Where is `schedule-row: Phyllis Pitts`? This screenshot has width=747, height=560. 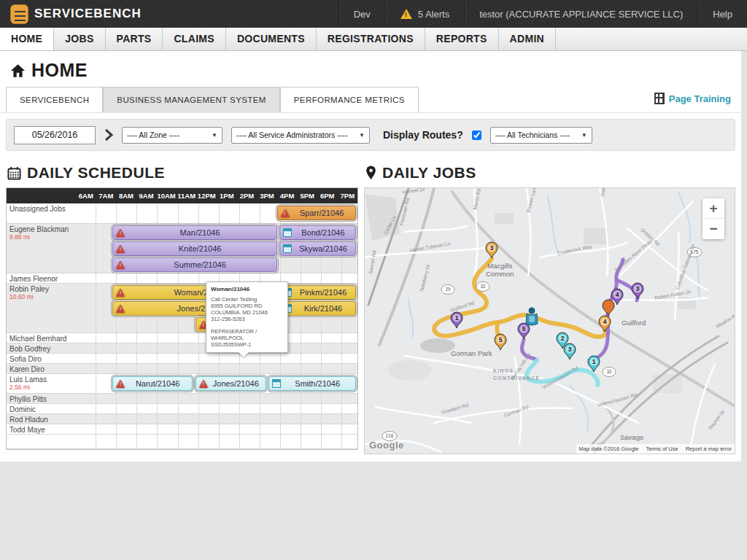
schedule-row: Phyllis Pitts is located at coordinates (182, 399).